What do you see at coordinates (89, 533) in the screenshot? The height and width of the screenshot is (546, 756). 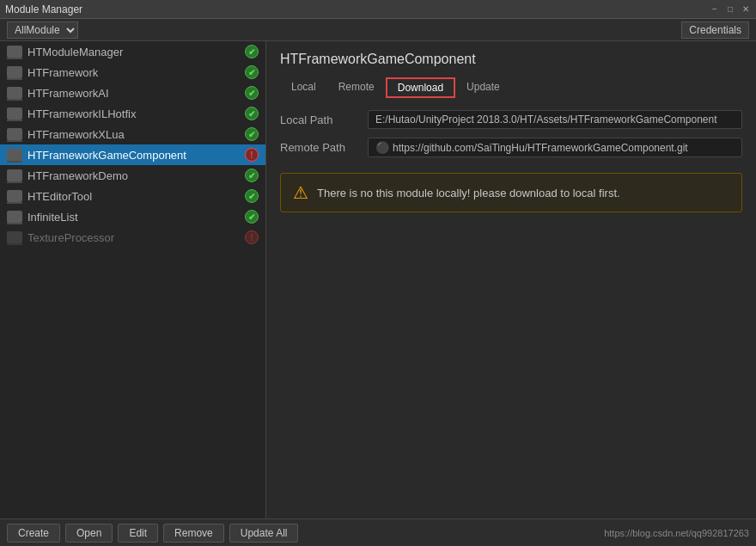 I see `open-button: Open` at bounding box center [89, 533].